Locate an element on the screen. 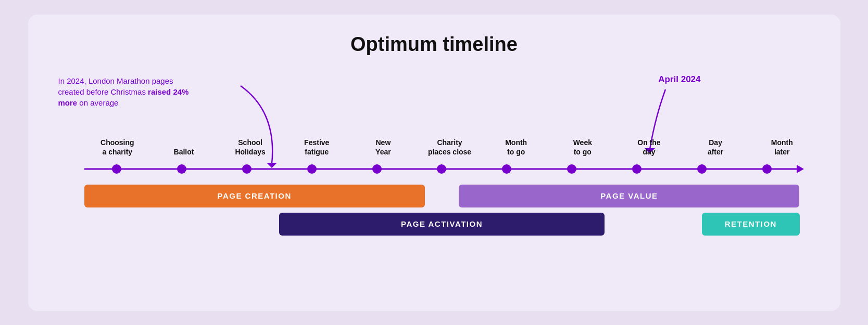 The height and width of the screenshot is (325, 868). page-value-bar: PAGE VALUE is located at coordinates (629, 196).